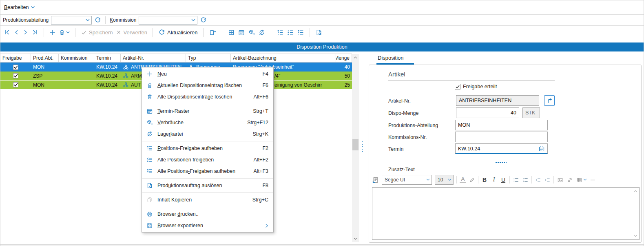  Describe the element at coordinates (501, 163) in the screenshot. I see `collapse-handle-icon` at that location.